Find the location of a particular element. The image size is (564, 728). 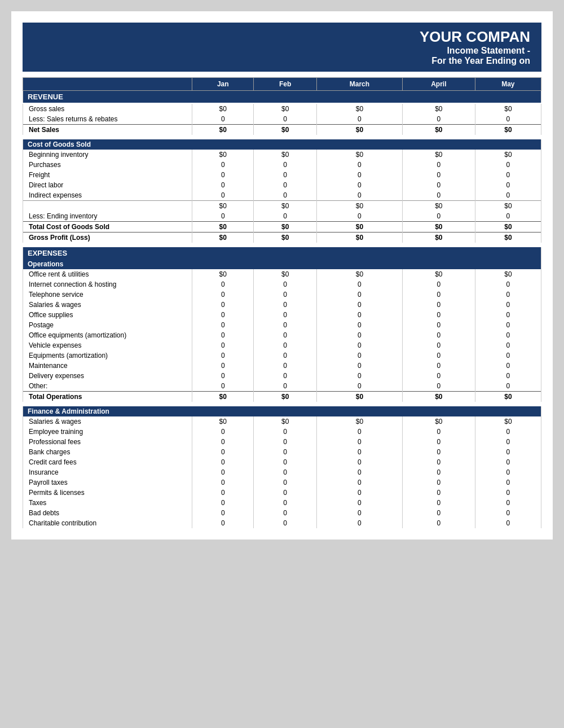

net-sales-jan: $0 is located at coordinates (223, 130).